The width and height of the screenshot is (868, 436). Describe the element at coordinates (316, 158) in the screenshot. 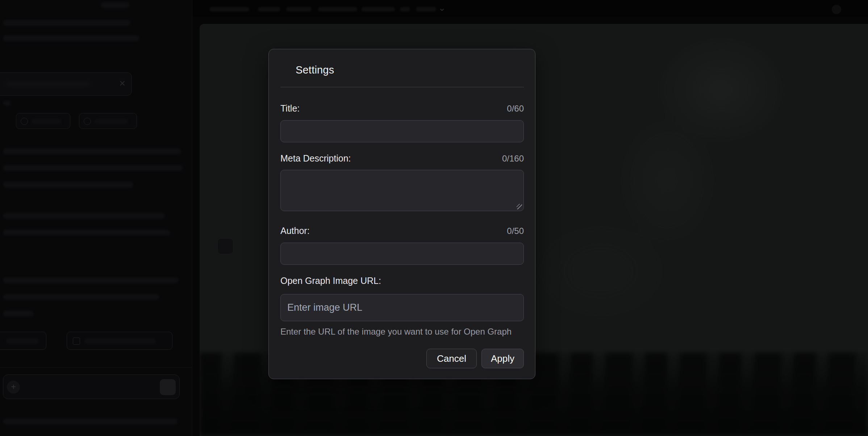

I see `description-label: Meta Description:` at that location.